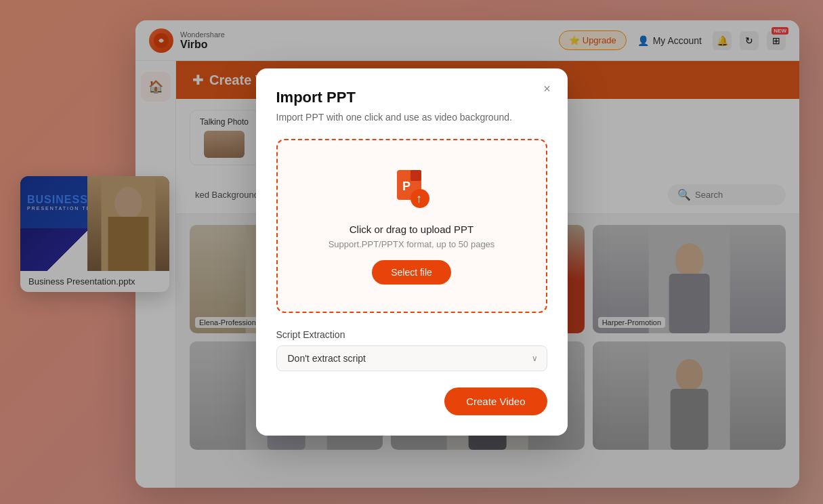 The image size is (823, 504). What do you see at coordinates (412, 335) in the screenshot?
I see `script-extraction-label: Script Extraction` at bounding box center [412, 335].